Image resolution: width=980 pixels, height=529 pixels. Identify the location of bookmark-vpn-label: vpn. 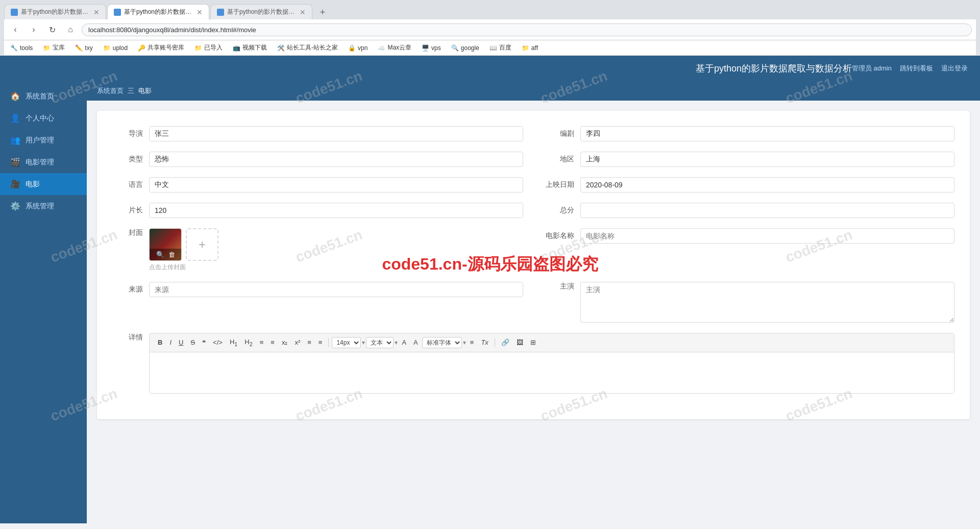
(362, 48).